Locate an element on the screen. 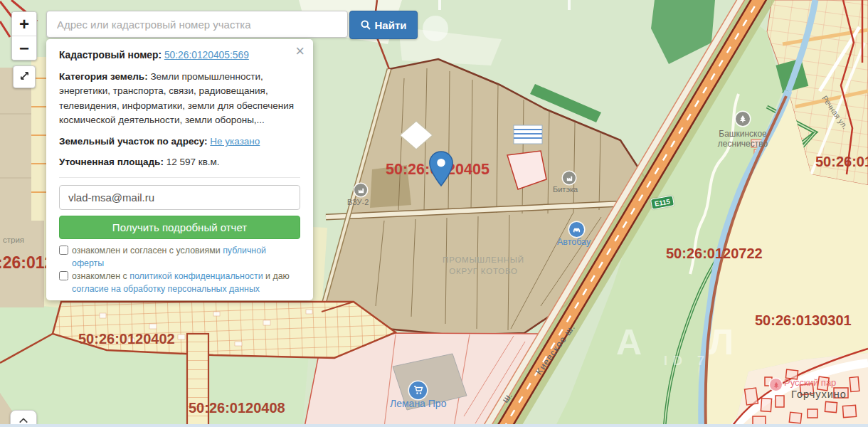 The width and height of the screenshot is (868, 427). park-label: Русский пар is located at coordinates (810, 383).